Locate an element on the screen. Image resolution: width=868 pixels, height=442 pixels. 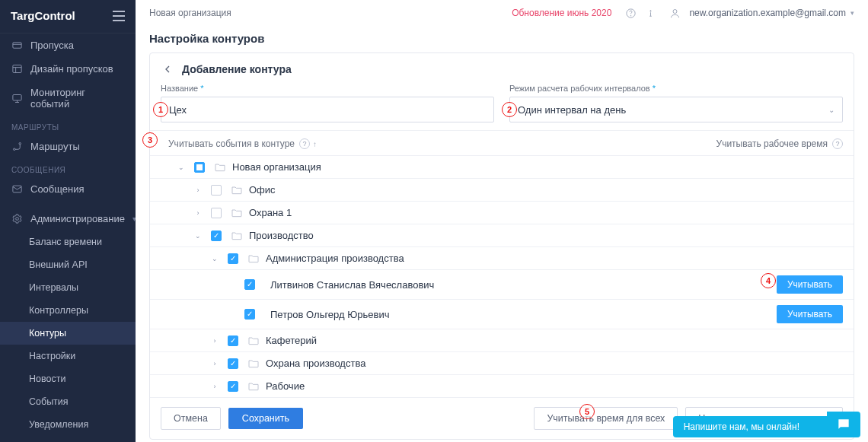
back-icon is located at coordinates (168, 69).